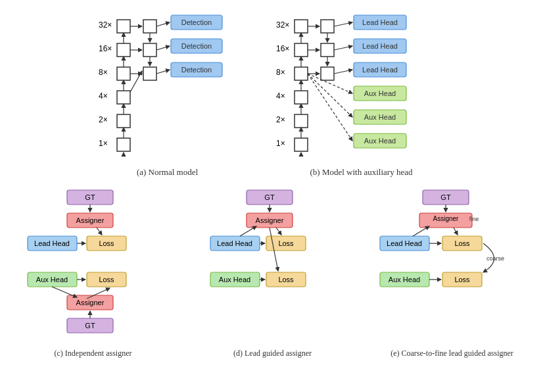  Describe the element at coordinates (167, 172) in the screenshot. I see `normal-model-title: (a) Normal model` at that location.